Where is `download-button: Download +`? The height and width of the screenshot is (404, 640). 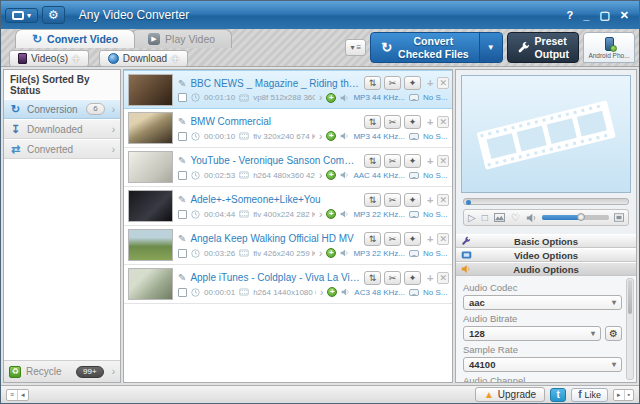 download-button: Download + is located at coordinates (144, 58).